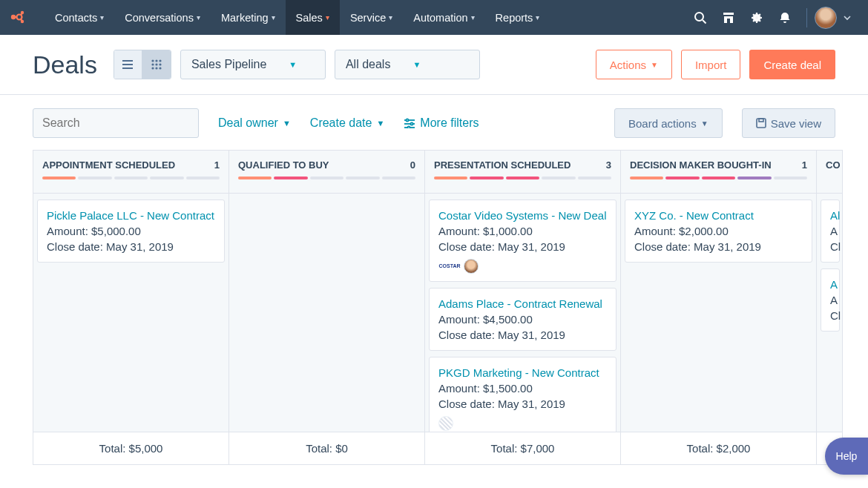 The height and width of the screenshot is (488, 868). What do you see at coordinates (253, 65) in the screenshot?
I see `pipeline-select: Sales Pipeline ▼` at bounding box center [253, 65].